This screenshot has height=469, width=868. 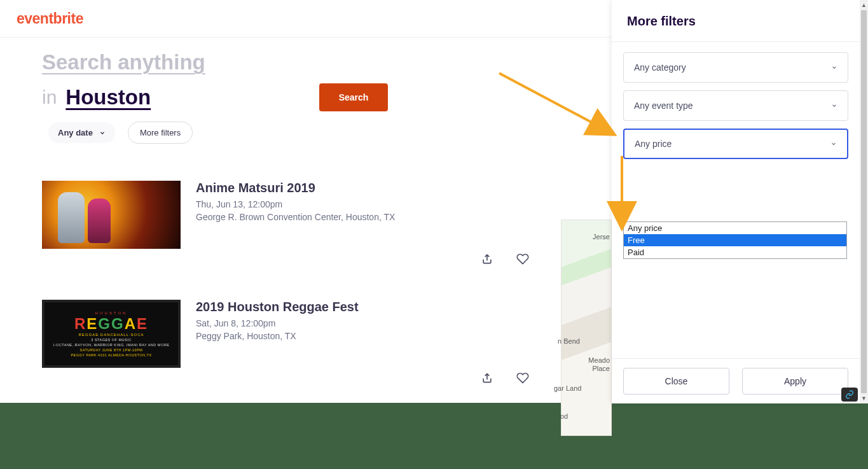 I want to click on event-thumbnail: HOUSTON REGGAE REGGAE·DANCEHALL·SOCA 3 S…, so click(x=111, y=333).